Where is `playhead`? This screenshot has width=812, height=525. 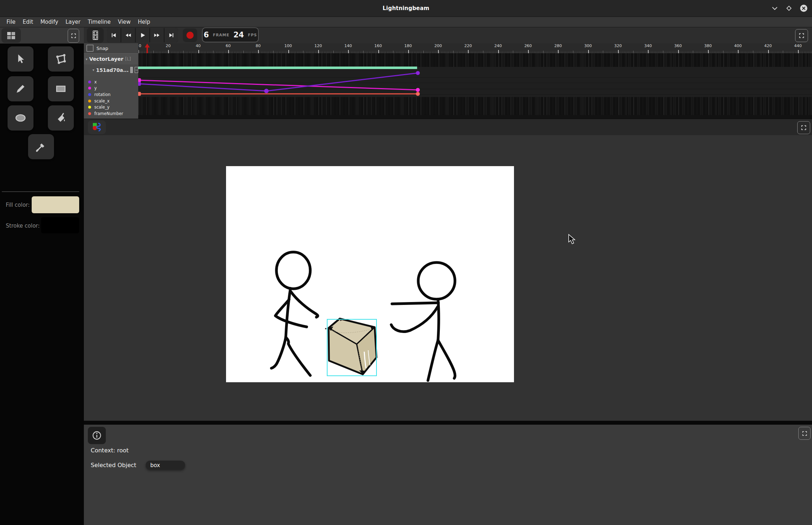 playhead is located at coordinates (147, 48).